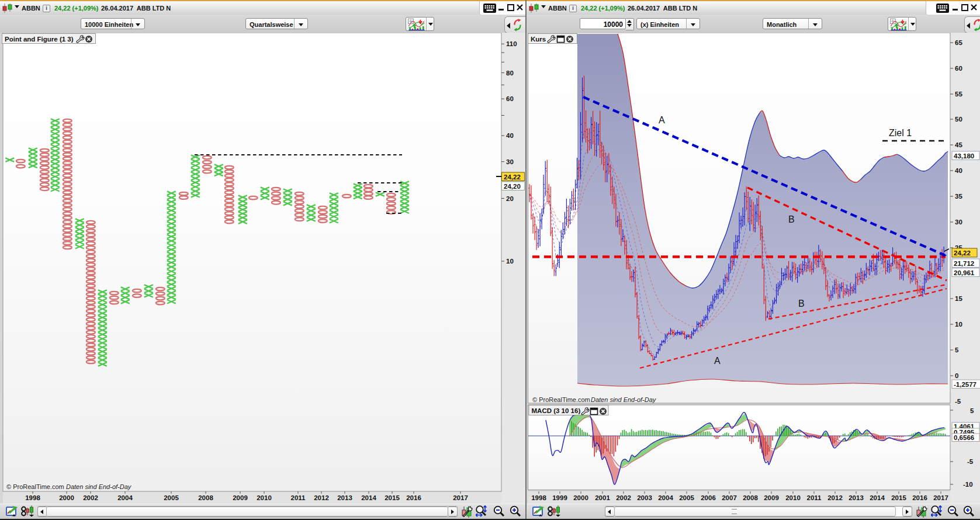  What do you see at coordinates (538, 39) in the screenshot?
I see `svg-text: Kurs` at bounding box center [538, 39].